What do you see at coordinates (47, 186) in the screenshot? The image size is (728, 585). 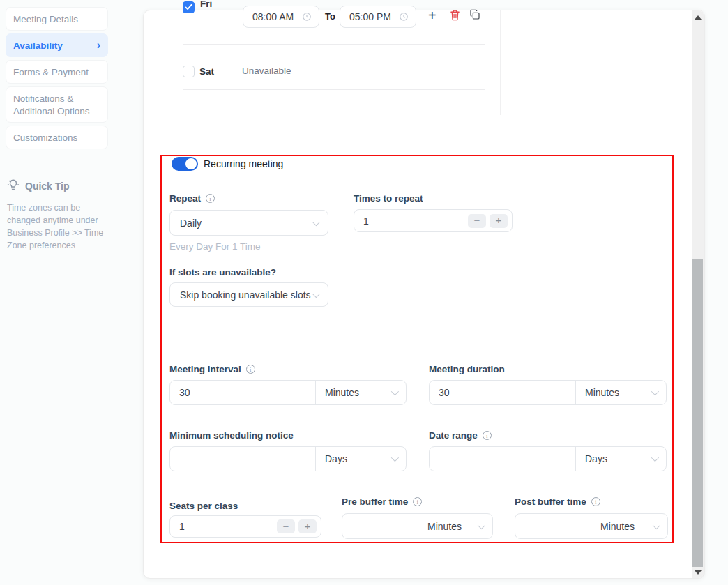 I see `quick-tip-title: Quick Tip` at bounding box center [47, 186].